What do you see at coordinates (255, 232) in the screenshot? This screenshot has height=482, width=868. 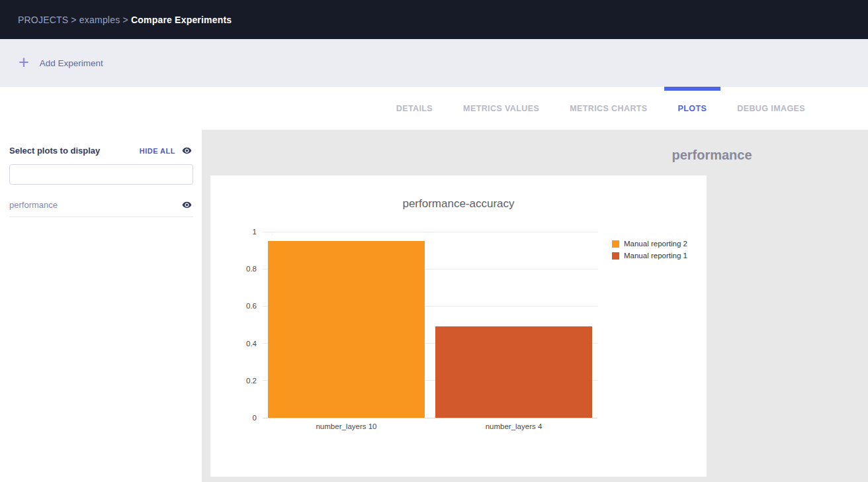 I see `y-tick-label: 1` at bounding box center [255, 232].